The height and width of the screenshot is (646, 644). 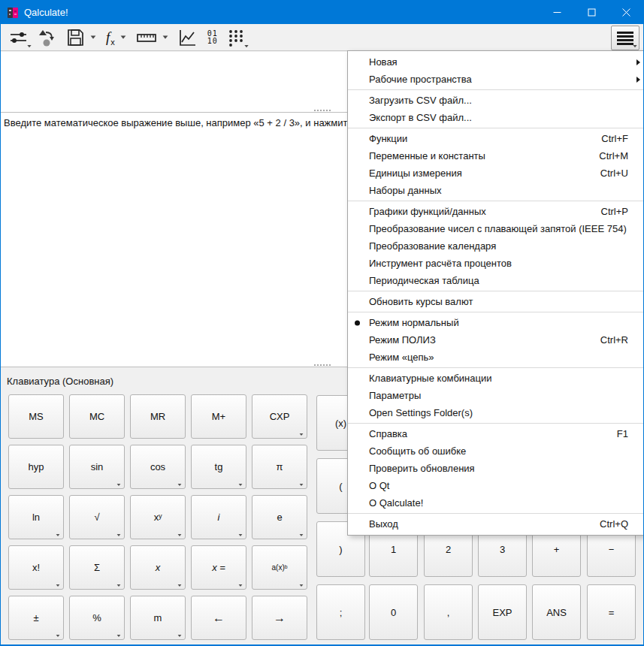 I want to click on key-label: tg, so click(x=219, y=467).